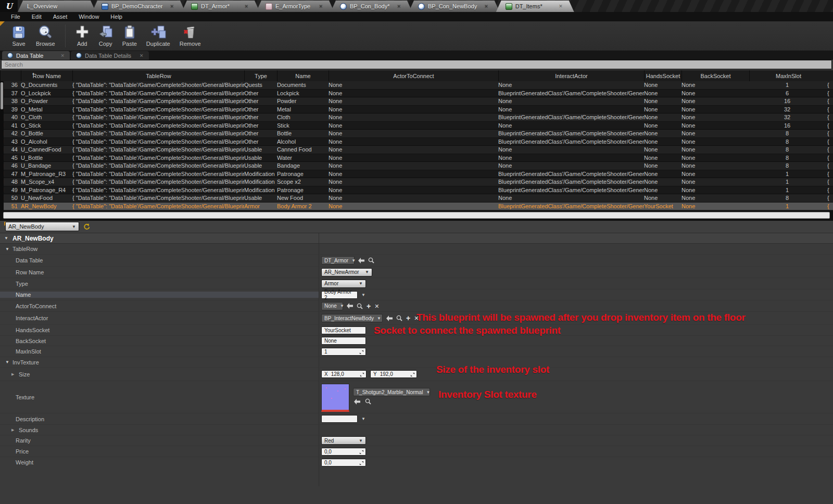 This screenshot has height=504, width=833. Describe the element at coordinates (416, 166) in the screenshot. I see `table-row: ⣿ 46 U_Bandage { "DataTable": "DataTable…` at that location.